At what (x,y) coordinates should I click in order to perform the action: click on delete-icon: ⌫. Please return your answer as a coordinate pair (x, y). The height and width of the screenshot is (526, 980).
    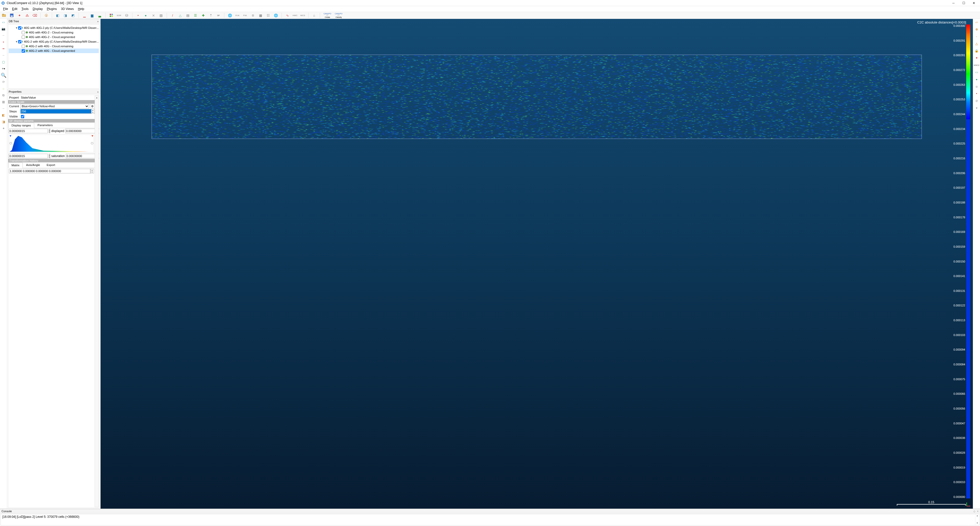
    Looking at the image, I should click on (35, 15).